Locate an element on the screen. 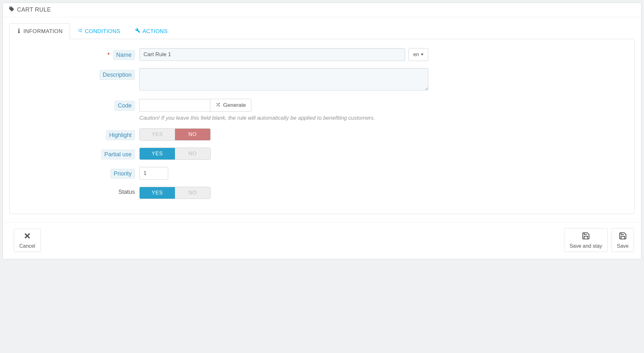 This screenshot has width=644, height=353. row-description: Description is located at coordinates (322, 80).